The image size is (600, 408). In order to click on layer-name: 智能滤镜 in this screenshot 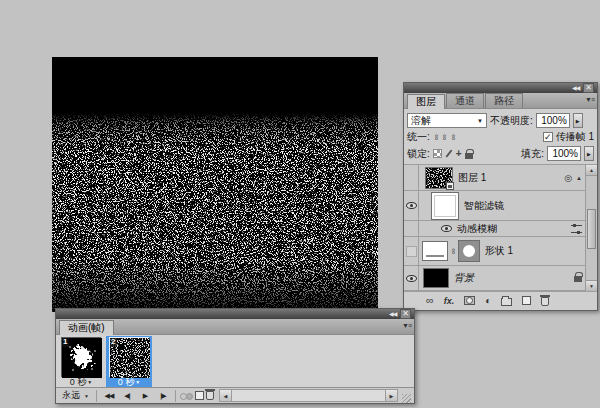, I will do `click(484, 206)`.